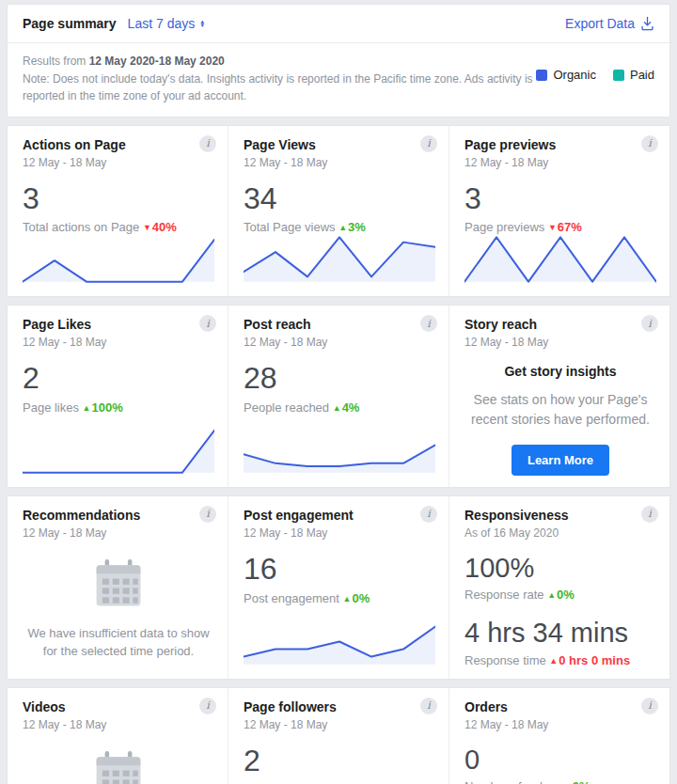 The image size is (677, 784). Describe the element at coordinates (560, 145) in the screenshot. I see `card-title: Page previews` at that location.